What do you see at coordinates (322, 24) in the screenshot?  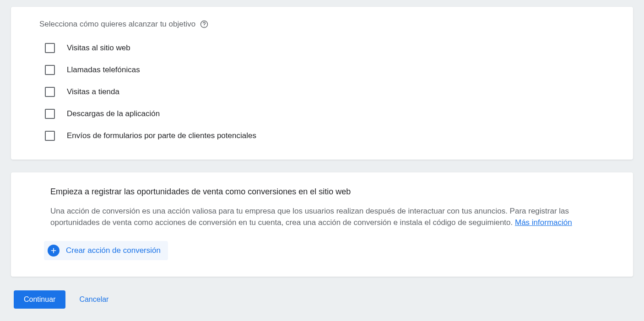 I see `section-title-row: Selecciona cómo quieres alcanzar tu obje…` at bounding box center [322, 24].